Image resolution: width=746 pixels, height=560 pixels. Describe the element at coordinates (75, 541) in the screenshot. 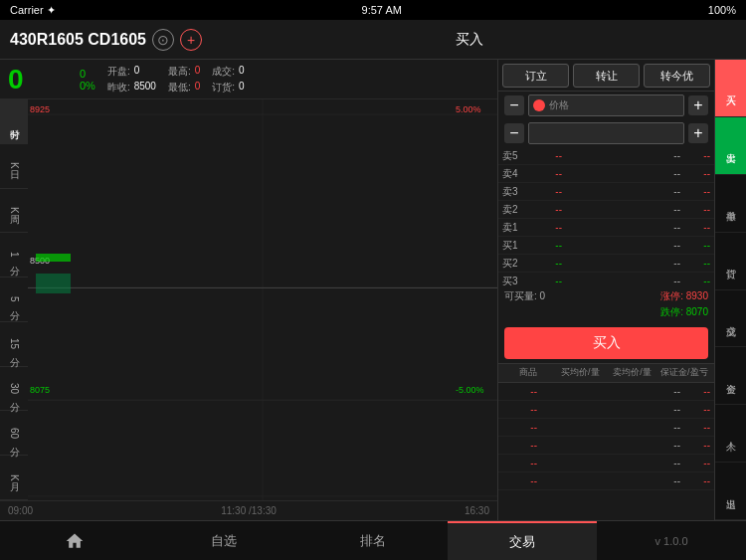

I see `home-icon` at that location.